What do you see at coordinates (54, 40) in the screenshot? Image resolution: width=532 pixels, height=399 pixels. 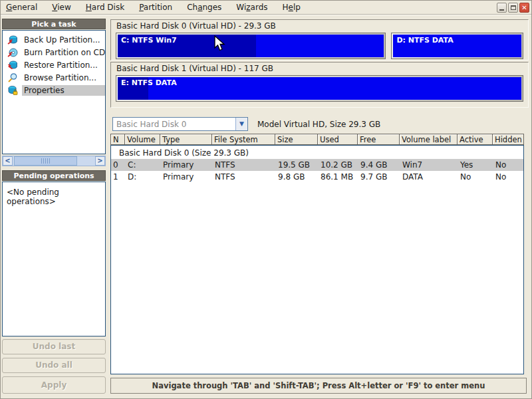 I see `task-backup-partition: Back Up Partition...` at bounding box center [54, 40].